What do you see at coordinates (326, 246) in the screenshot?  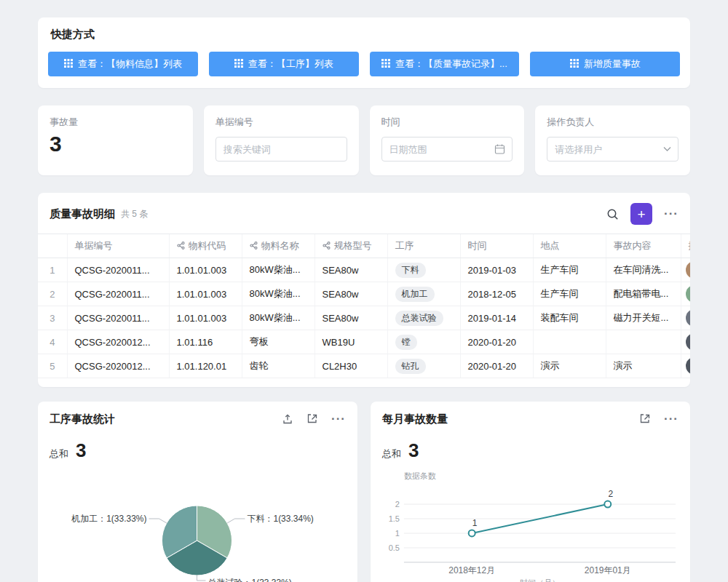 I see `relation-icon` at bounding box center [326, 246].